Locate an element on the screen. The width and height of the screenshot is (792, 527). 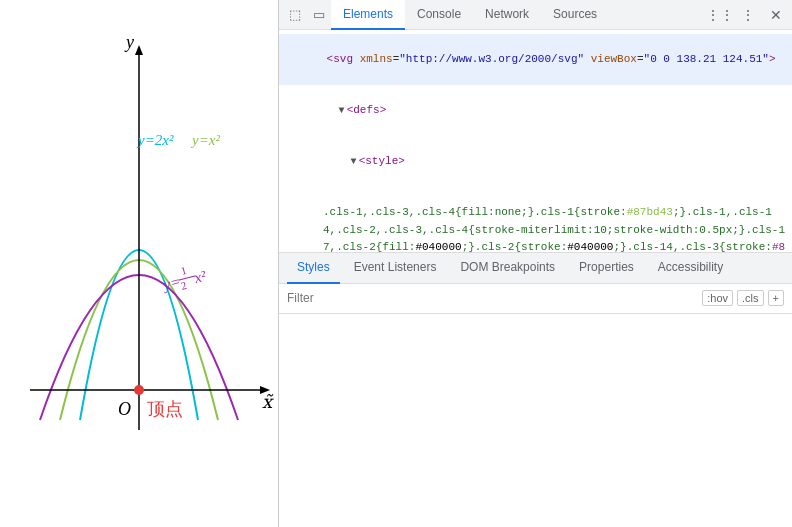
tab-styles: Styles is located at coordinates (314, 268).